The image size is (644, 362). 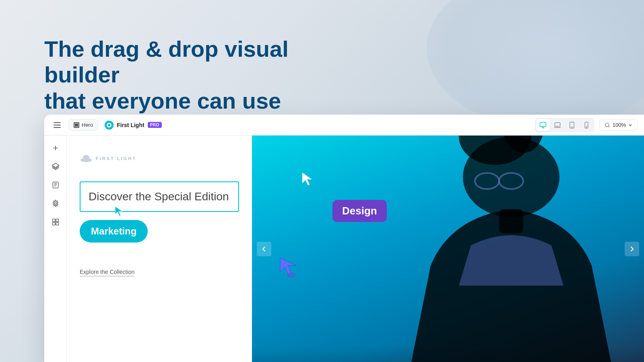 I want to click on layers-icon, so click(x=56, y=167).